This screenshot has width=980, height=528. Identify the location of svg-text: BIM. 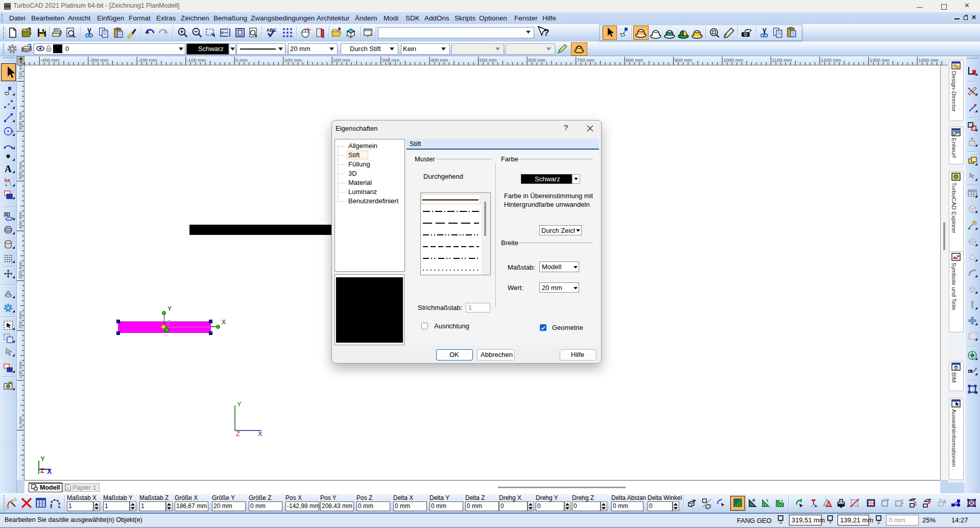
(957, 368).